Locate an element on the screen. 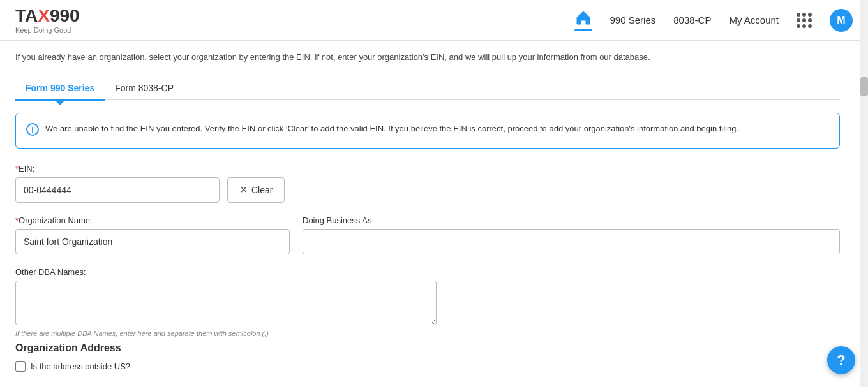 The height and width of the screenshot is (387, 868). ein-label: *EIN: is located at coordinates (428, 168).